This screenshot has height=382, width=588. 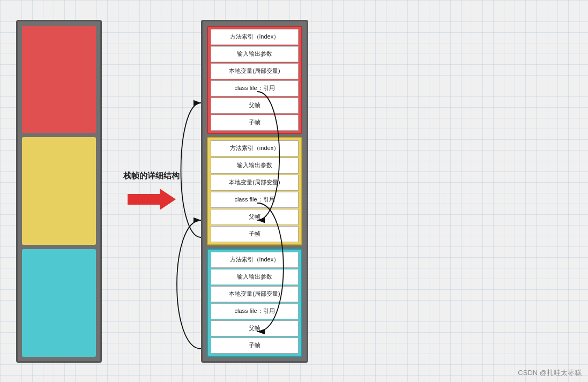 I want to click on frame-row-red-5: 父帧, so click(x=255, y=106).